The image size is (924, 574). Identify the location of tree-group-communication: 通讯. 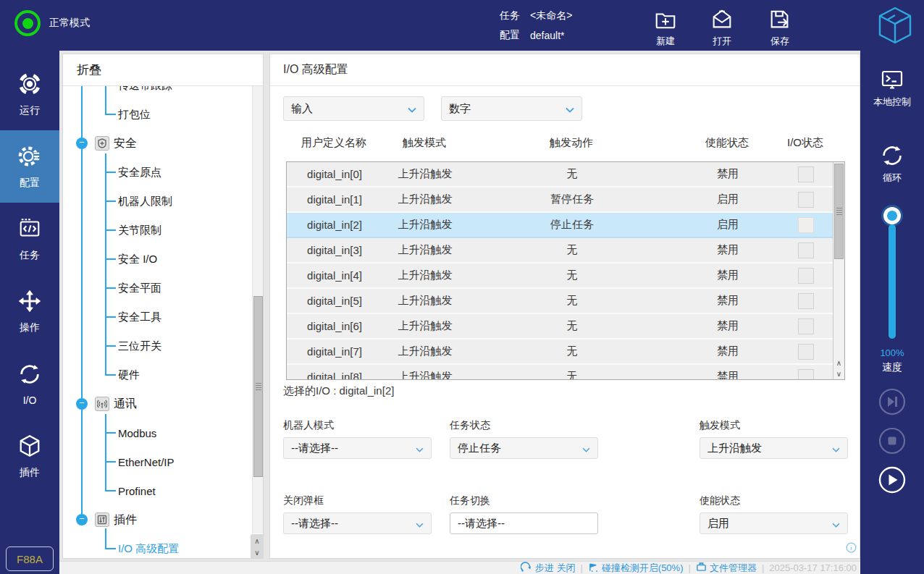
(125, 404).